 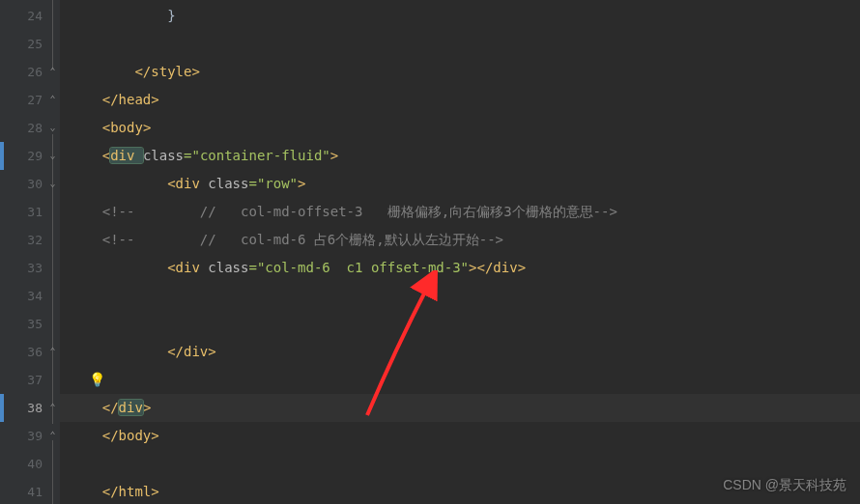 I want to click on code-line: <!-- // col-md-6 占6个栅格,默认从左边开始-->, so click(x=460, y=239).